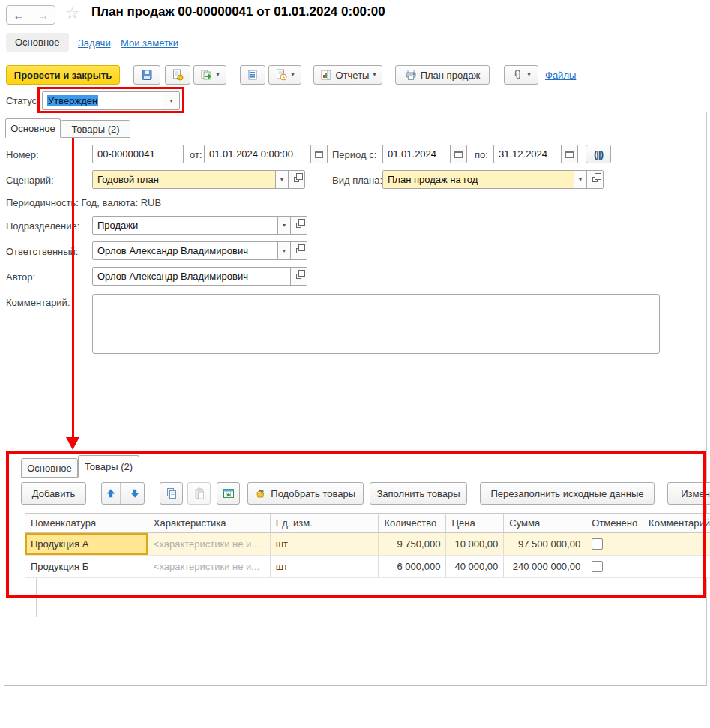 The height and width of the screenshot is (728, 710). What do you see at coordinates (493, 180) in the screenshot?
I see `plan-kind-field: План продаж на год ▾` at bounding box center [493, 180].